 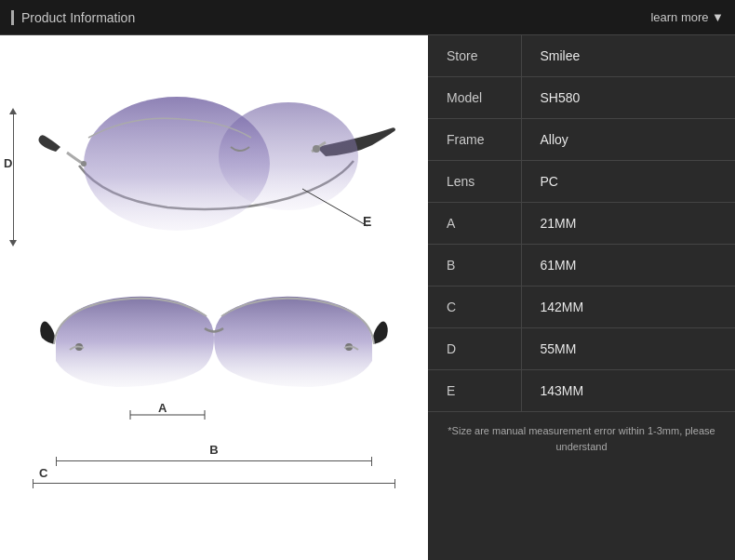 What do you see at coordinates (581, 350) in the screenshot?
I see `spec-row: D55MM` at bounding box center [581, 350].